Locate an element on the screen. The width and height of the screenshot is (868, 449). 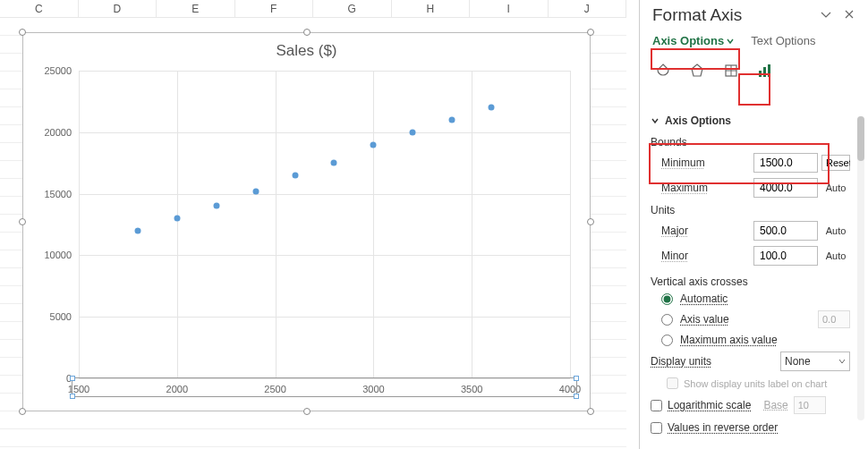
fill-line-icon is located at coordinates (663, 71).